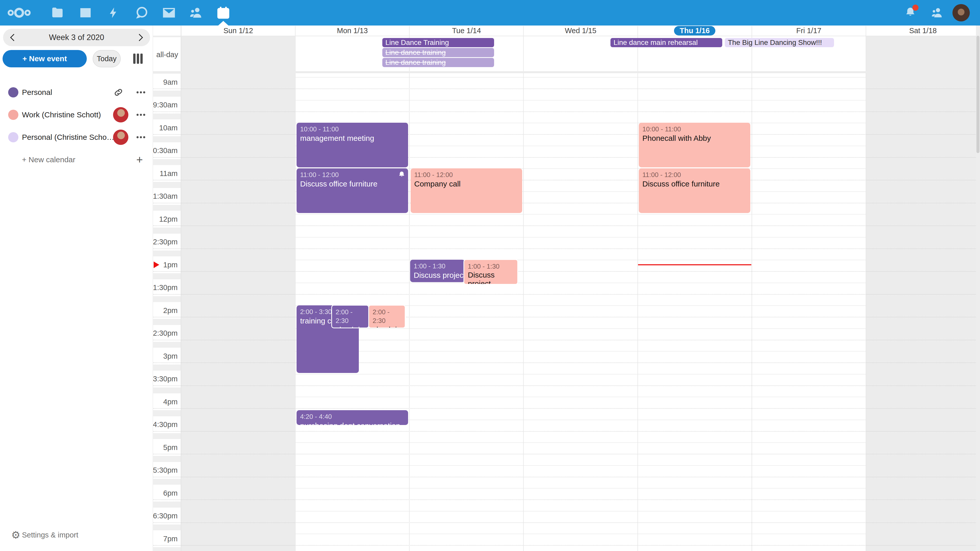 The width and height of the screenshot is (980, 551). What do you see at coordinates (923, 30) in the screenshot?
I see `day-header-sat: Sat 1/18` at bounding box center [923, 30].